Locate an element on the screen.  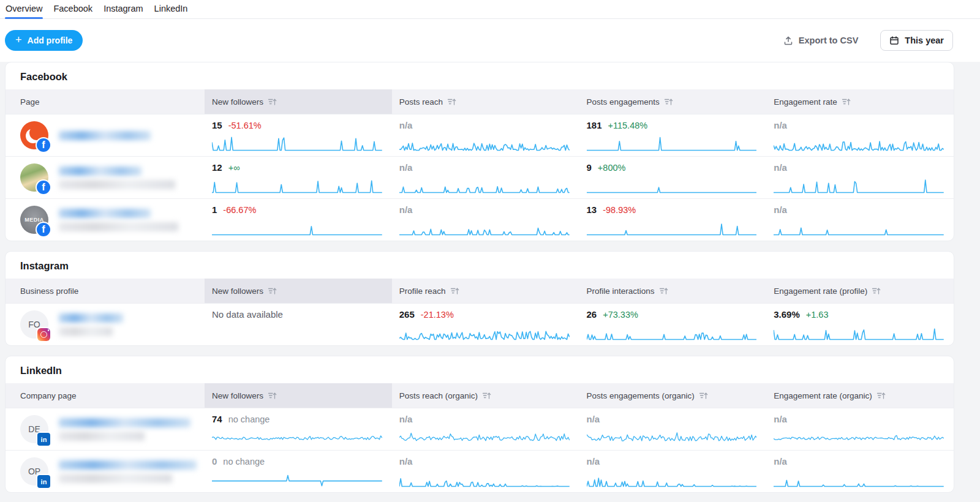
metric-value: 181 is located at coordinates (594, 126).